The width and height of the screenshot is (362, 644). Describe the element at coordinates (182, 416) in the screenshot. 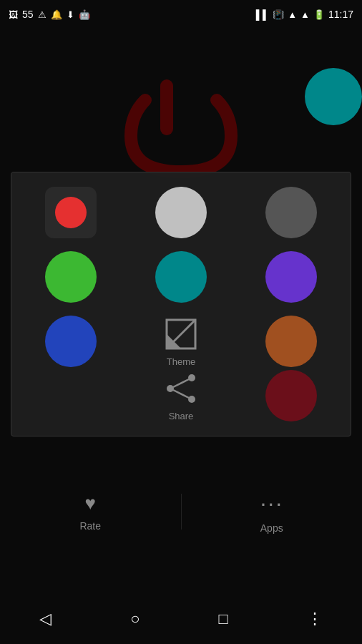

I see `share-label: Share` at that location.